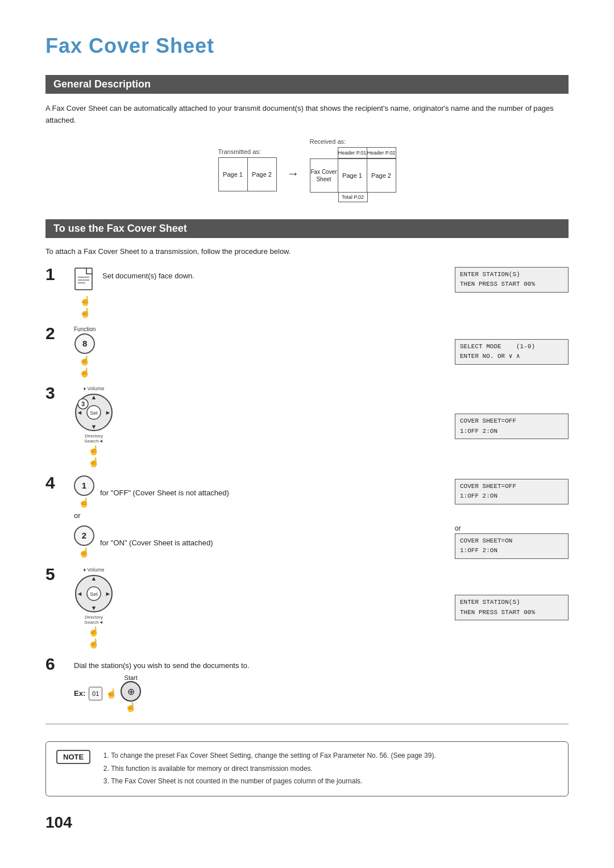 The width and height of the screenshot is (614, 868). What do you see at coordinates (307, 516) in the screenshot?
I see `step-4: 4 1 ☝ for "OFF" (Cover Sheet is not atta…` at bounding box center [307, 516].